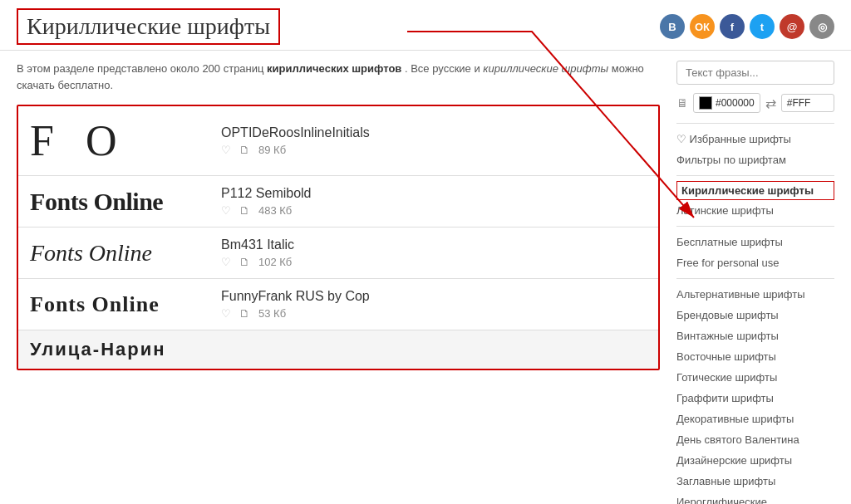 The image size is (851, 504). Describe the element at coordinates (755, 226) in the screenshot. I see `sidebar-divider3` at that location.